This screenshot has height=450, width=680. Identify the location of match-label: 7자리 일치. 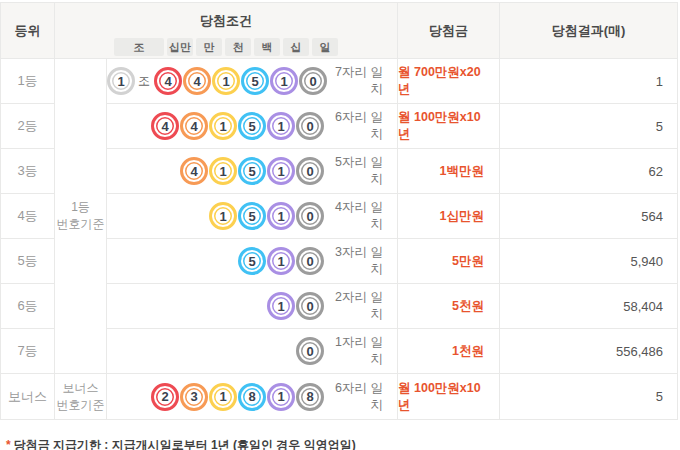
(362, 81).